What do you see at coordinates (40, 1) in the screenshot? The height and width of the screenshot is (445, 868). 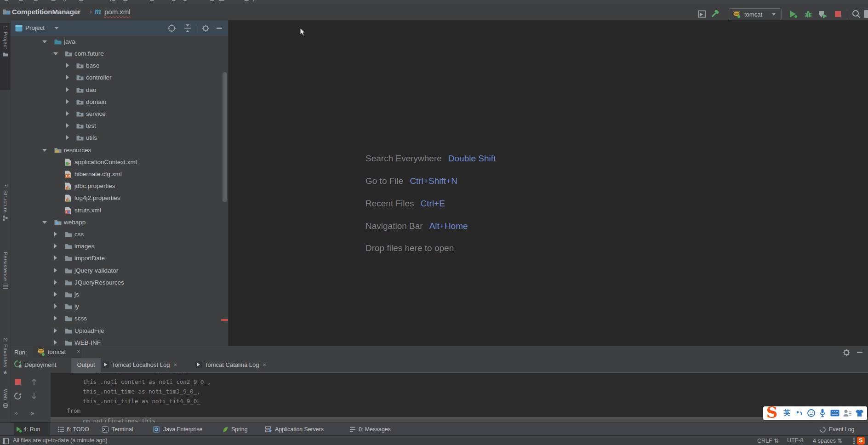 I see `menu-view: View` at bounding box center [40, 1].